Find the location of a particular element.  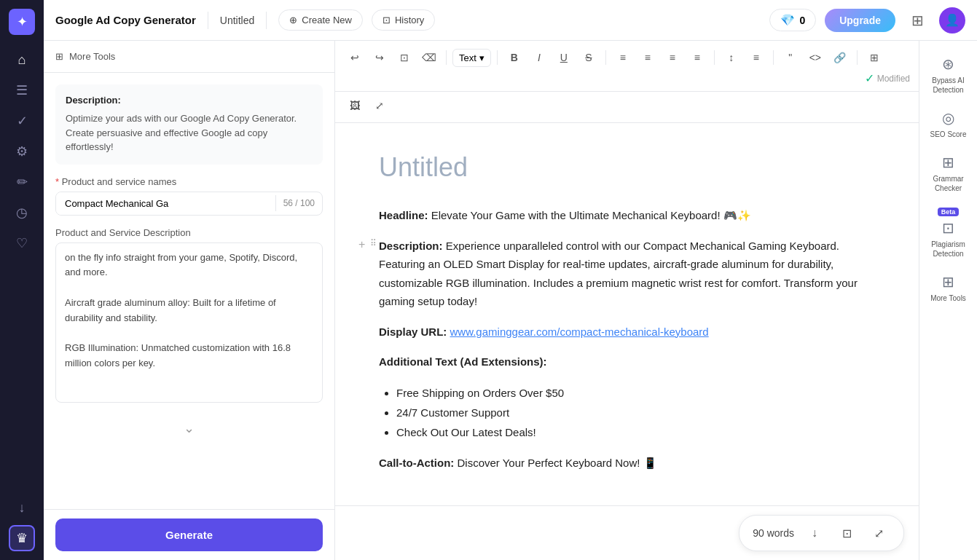

header-doc-name: Untitled is located at coordinates (238, 20).